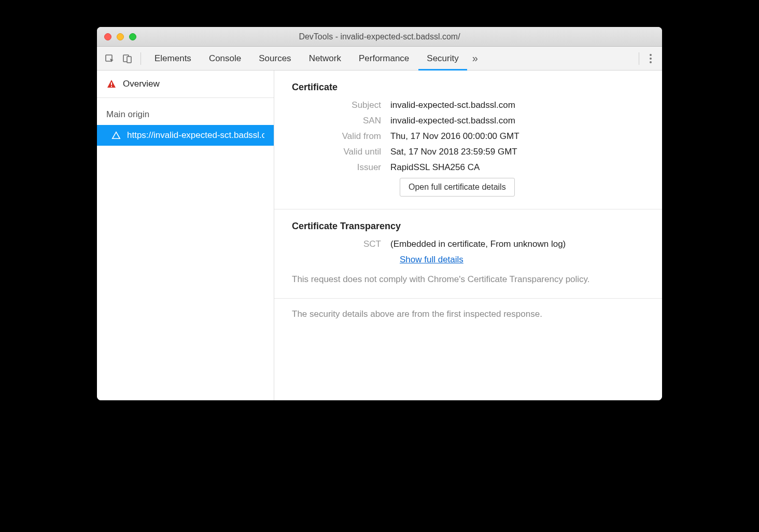 This screenshot has width=759, height=532. Describe the element at coordinates (468, 226) in the screenshot. I see `ct-heading: Certificate Transparency` at that location.